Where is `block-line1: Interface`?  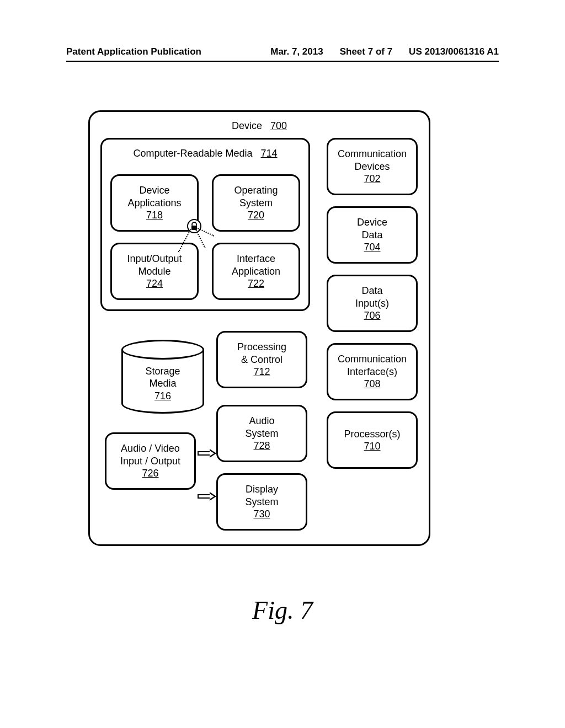 block-line1: Interface is located at coordinates (256, 259).